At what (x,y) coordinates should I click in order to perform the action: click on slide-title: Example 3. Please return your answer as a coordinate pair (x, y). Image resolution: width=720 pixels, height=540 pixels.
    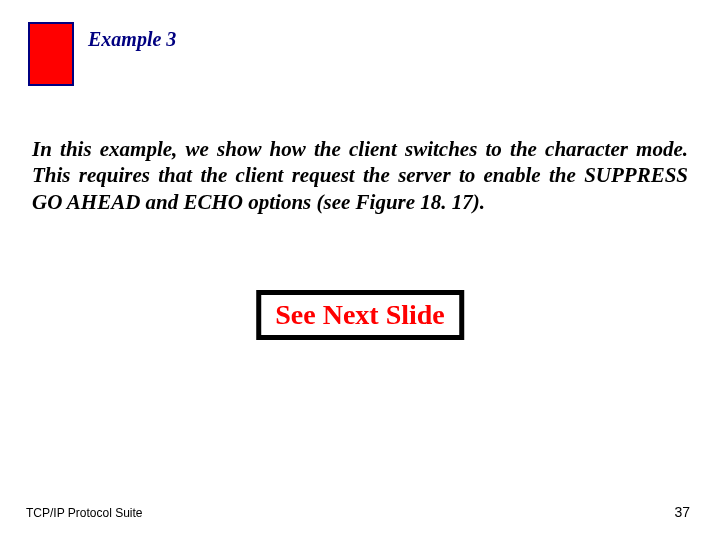
    Looking at the image, I should click on (132, 40).